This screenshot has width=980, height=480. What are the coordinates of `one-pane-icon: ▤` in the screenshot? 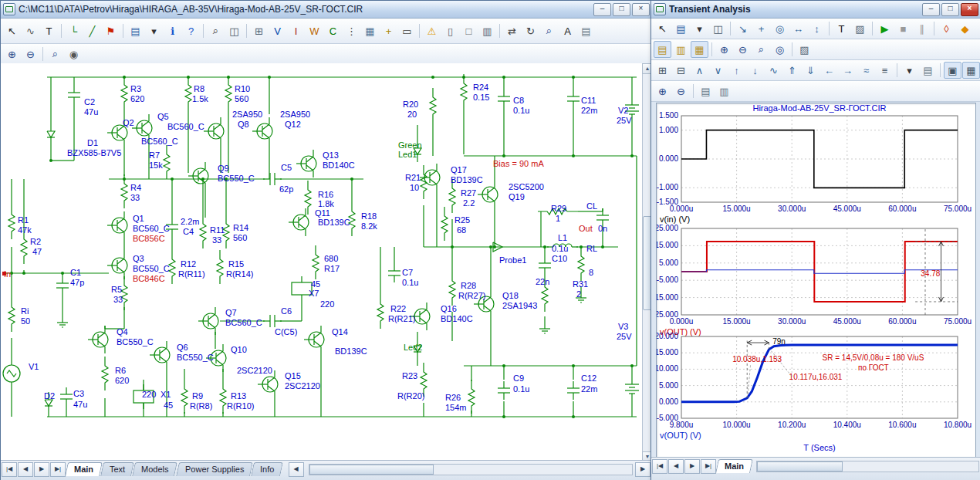 It's located at (662, 49).